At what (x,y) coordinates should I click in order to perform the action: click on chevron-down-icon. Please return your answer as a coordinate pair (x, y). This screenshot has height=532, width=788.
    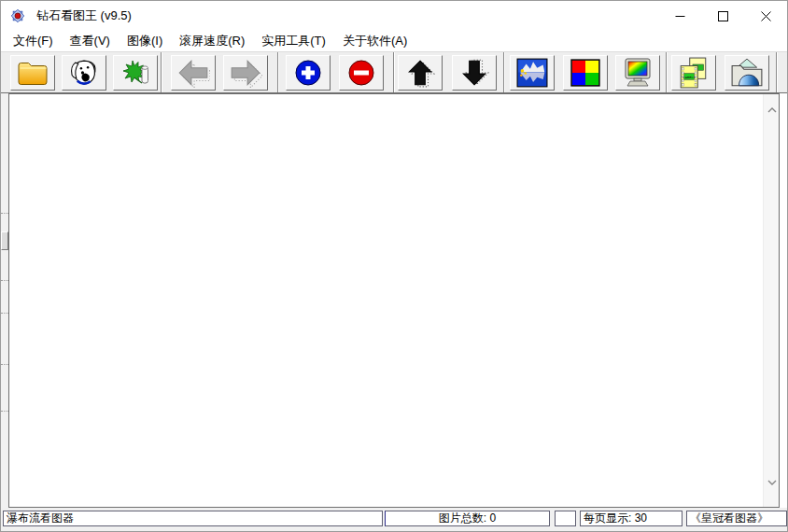
    Looking at the image, I should click on (772, 483).